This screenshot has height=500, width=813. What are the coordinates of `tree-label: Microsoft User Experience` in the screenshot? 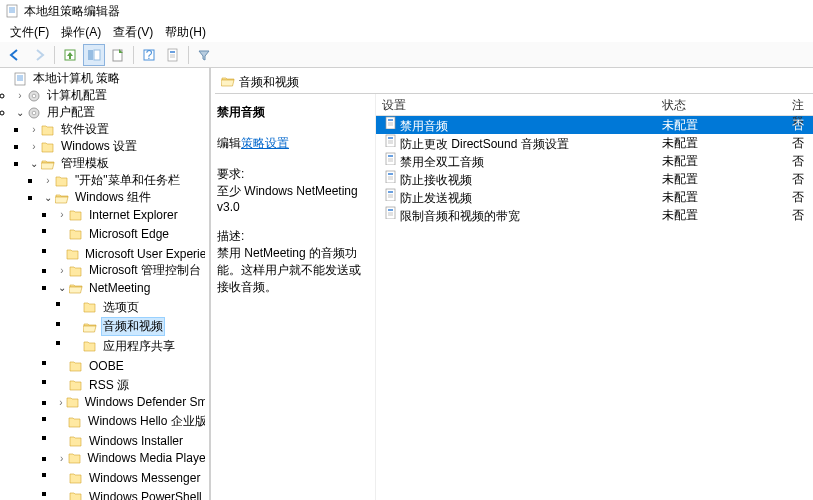 It's located at (144, 254).